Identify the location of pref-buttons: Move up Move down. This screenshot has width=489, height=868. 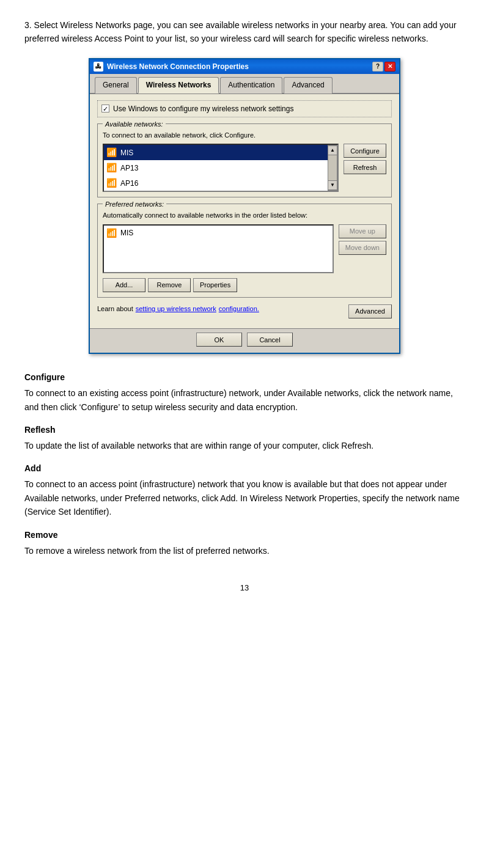
(362, 240).